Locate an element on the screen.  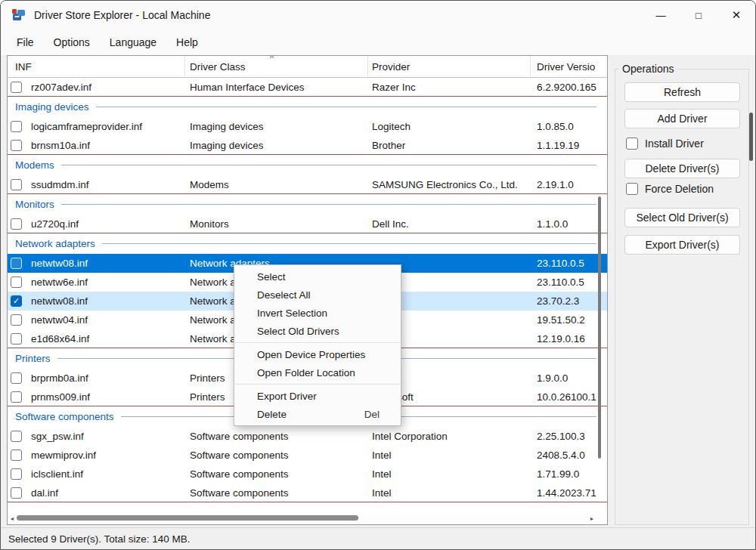
context-menu-item: Export Driver is located at coordinates (318, 396).